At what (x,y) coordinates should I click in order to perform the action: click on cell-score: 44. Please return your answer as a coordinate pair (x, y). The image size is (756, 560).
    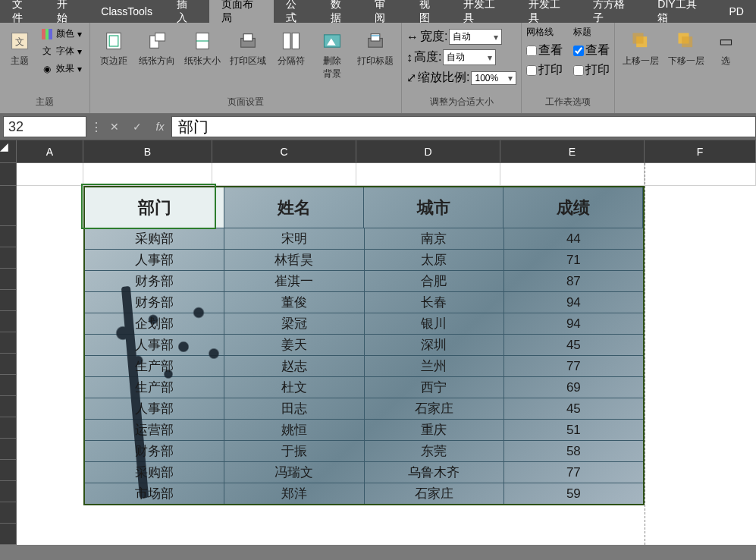
    Looking at the image, I should click on (573, 238).